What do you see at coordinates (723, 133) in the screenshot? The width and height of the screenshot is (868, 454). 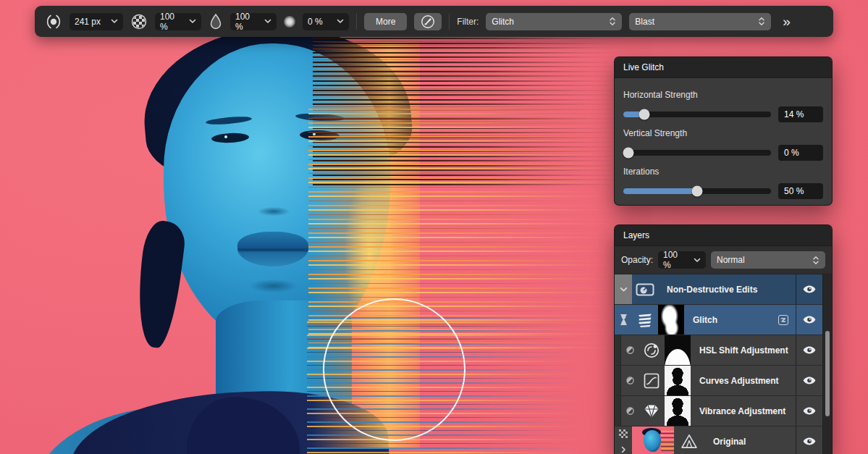 I see `vertical-strength-label: Vertical Strength` at bounding box center [723, 133].